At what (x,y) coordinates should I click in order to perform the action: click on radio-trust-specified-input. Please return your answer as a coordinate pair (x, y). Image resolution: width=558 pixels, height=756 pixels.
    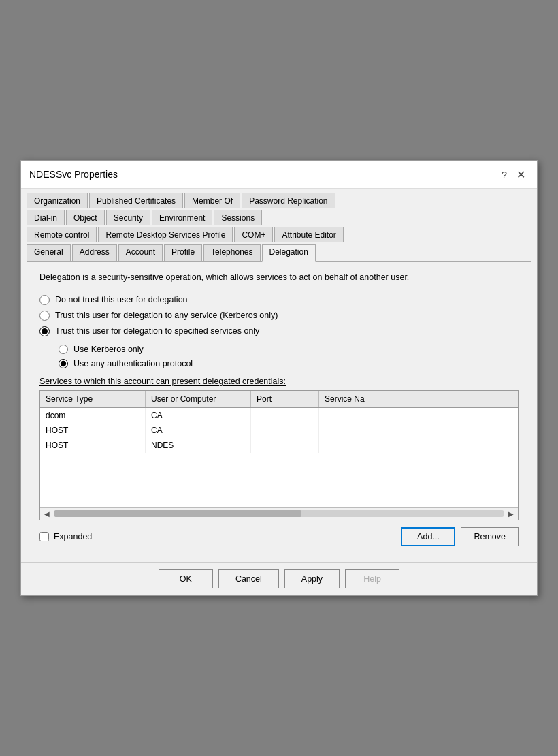
    Looking at the image, I should click on (45, 331).